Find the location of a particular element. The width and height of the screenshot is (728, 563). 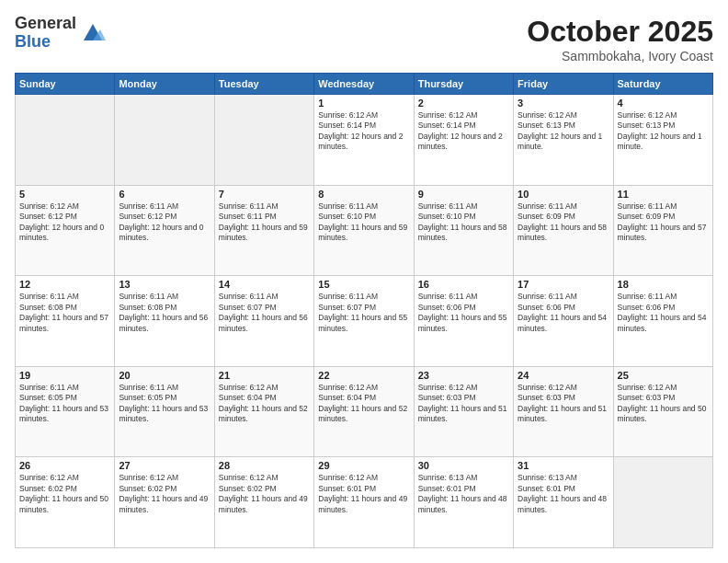

table-row: 6 Sunrise: 6:11 AMSunset: 6:12 PMDayligh… is located at coordinates (165, 230).